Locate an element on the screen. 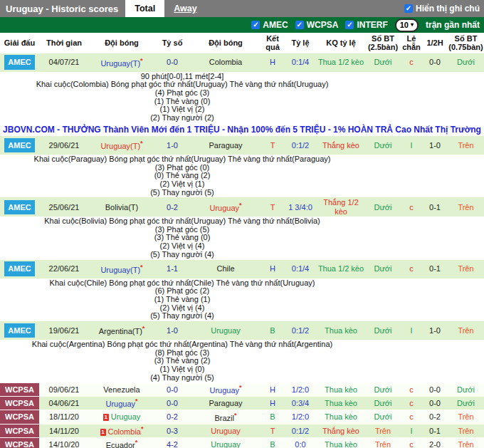 Image resolution: width=484 pixels, height=448 pixels. match-date: 14/10/20 is located at coordinates (64, 443).